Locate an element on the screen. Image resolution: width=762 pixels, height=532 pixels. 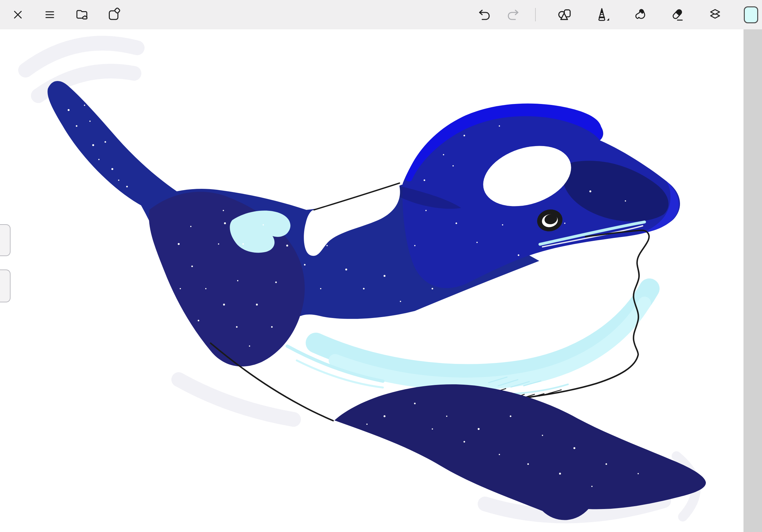
menu-button is located at coordinates (50, 15).